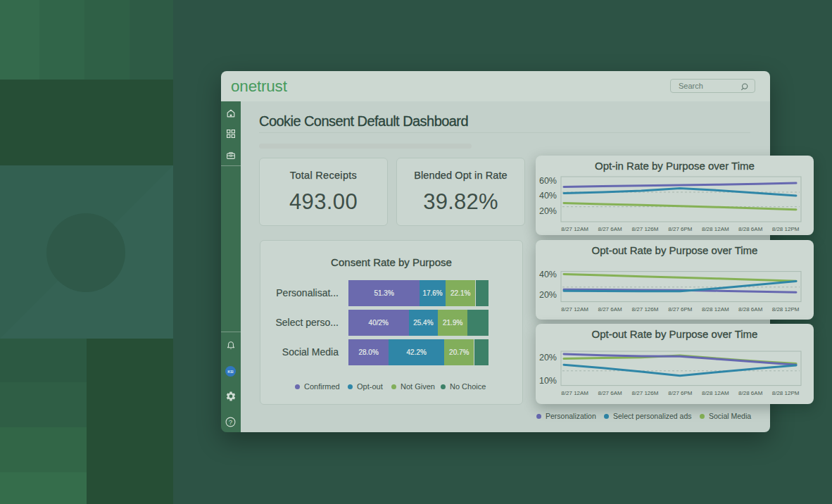 This screenshot has height=504, width=832. Describe the element at coordinates (548, 381) in the screenshot. I see `svg-text: 10%` at that location.